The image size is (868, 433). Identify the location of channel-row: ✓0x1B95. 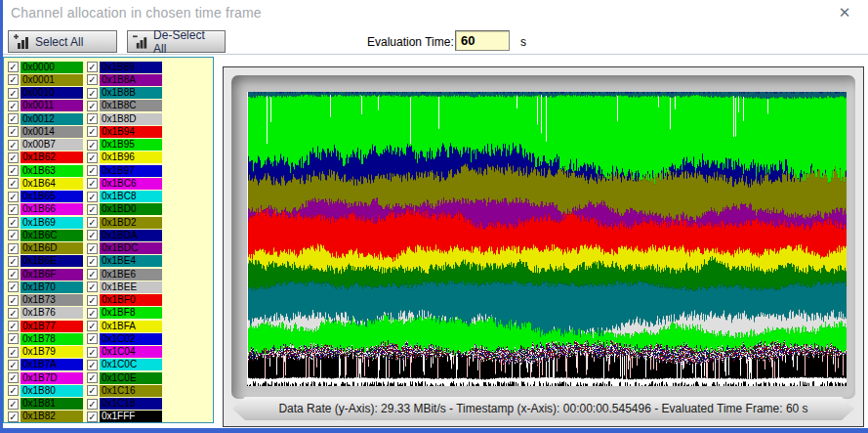
(125, 145).